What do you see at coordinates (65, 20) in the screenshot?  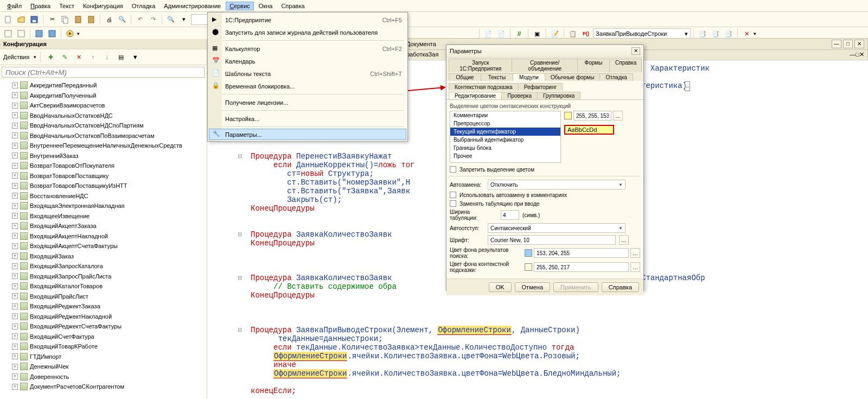 I see `copy-icon` at bounding box center [65, 20].